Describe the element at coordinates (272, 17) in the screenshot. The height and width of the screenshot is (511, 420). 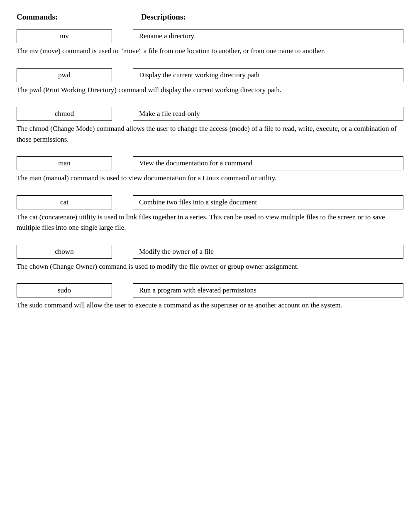
I see `descriptions-header: Descriptions:` at that location.